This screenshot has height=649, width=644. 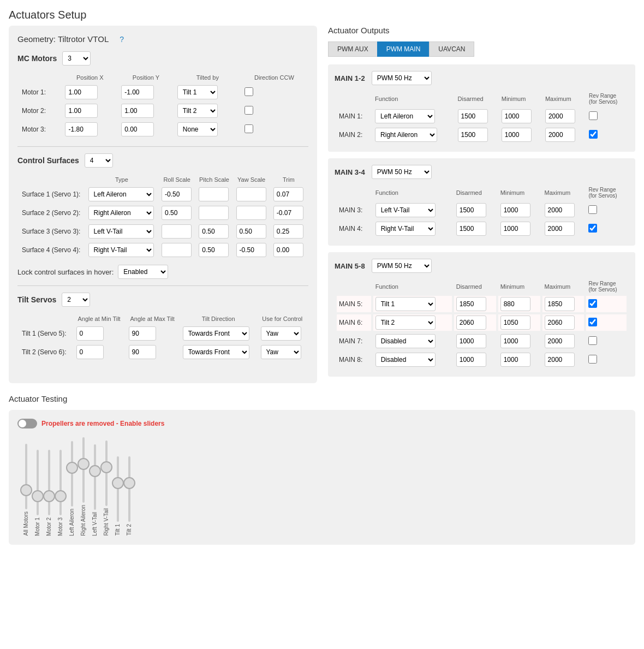 I want to click on tab-pwm-main: PWM MAIN, so click(x=403, y=49).